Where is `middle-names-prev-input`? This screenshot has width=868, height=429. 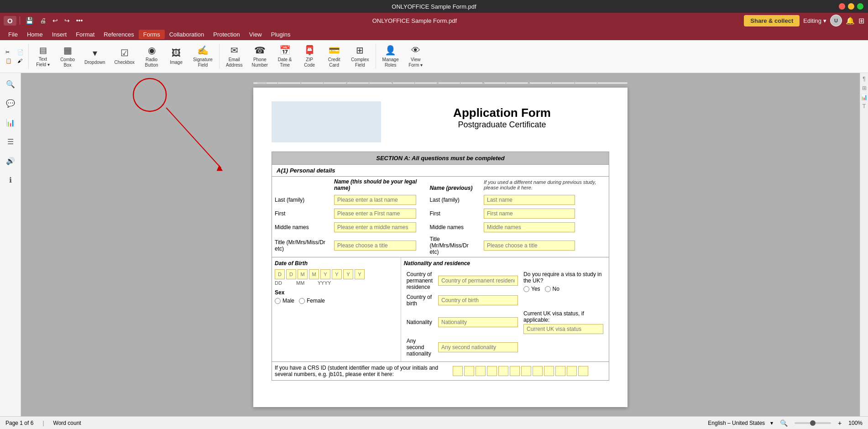 middle-names-prev-input is located at coordinates (529, 227).